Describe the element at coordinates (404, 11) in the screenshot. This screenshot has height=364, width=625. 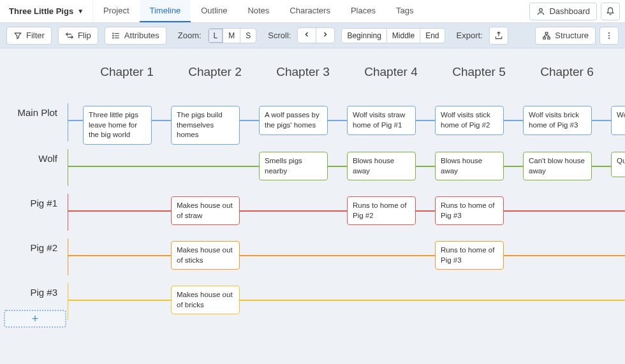
I see `tab-tags: Tags` at that location.